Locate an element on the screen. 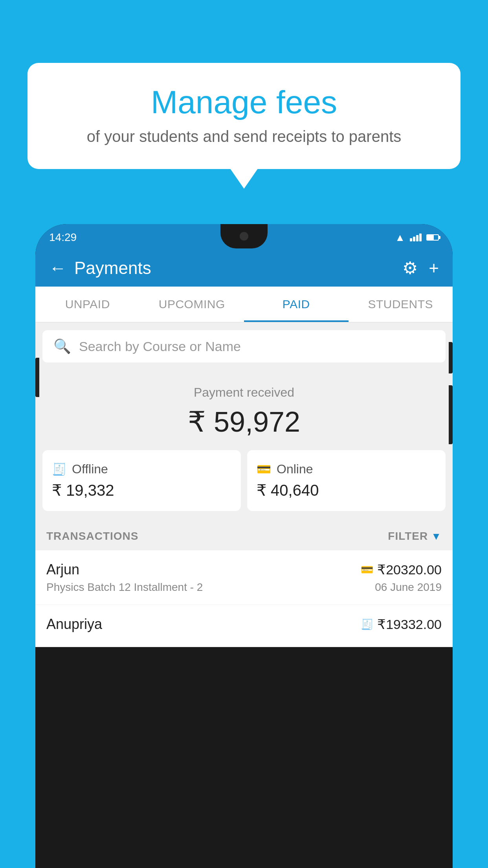 This screenshot has width=488, height=868. offline-pay-icon: 🧾 is located at coordinates (367, 624).